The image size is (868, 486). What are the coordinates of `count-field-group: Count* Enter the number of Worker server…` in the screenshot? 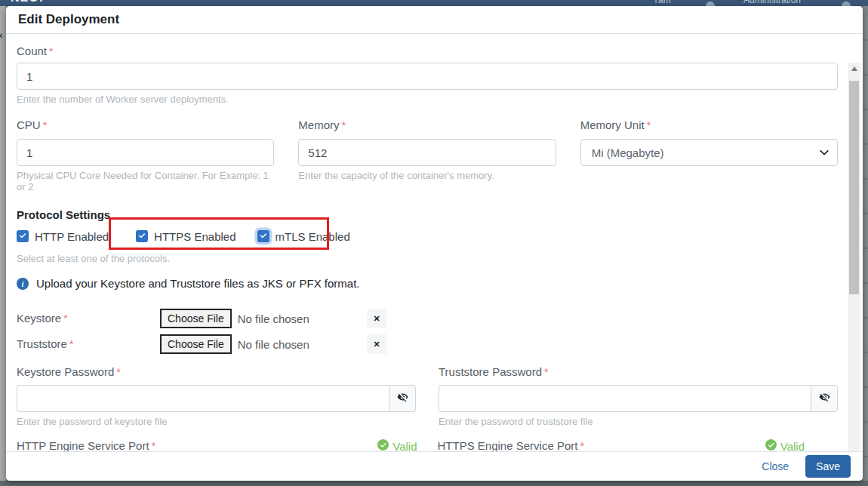 It's located at (427, 75).